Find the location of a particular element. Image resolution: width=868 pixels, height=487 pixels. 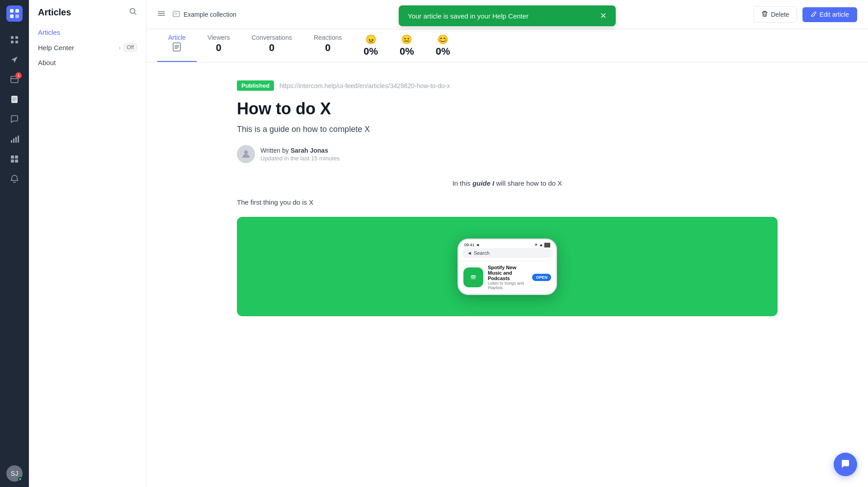

published-badge: Published is located at coordinates (255, 86).